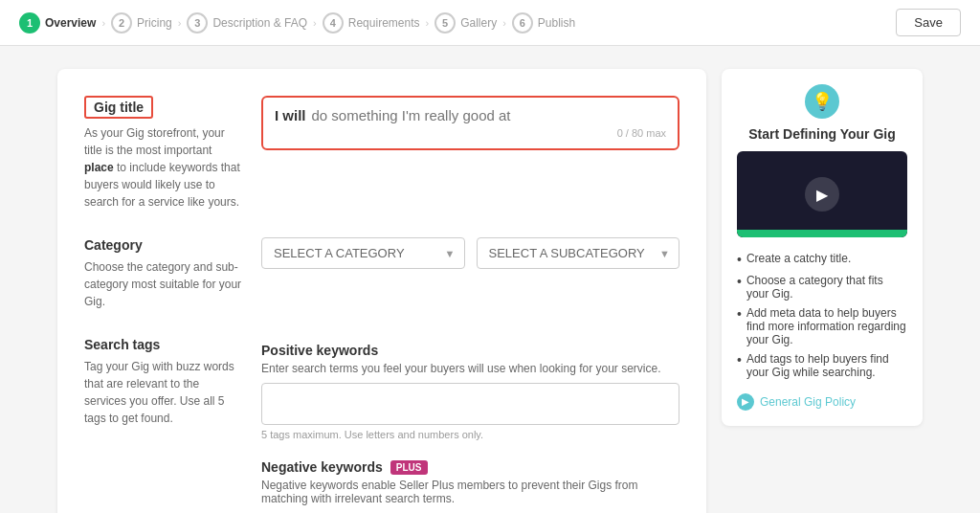 The image size is (980, 513). What do you see at coordinates (471, 123) in the screenshot?
I see `title-input-wrap: I will 0 / 80 max` at bounding box center [471, 123].